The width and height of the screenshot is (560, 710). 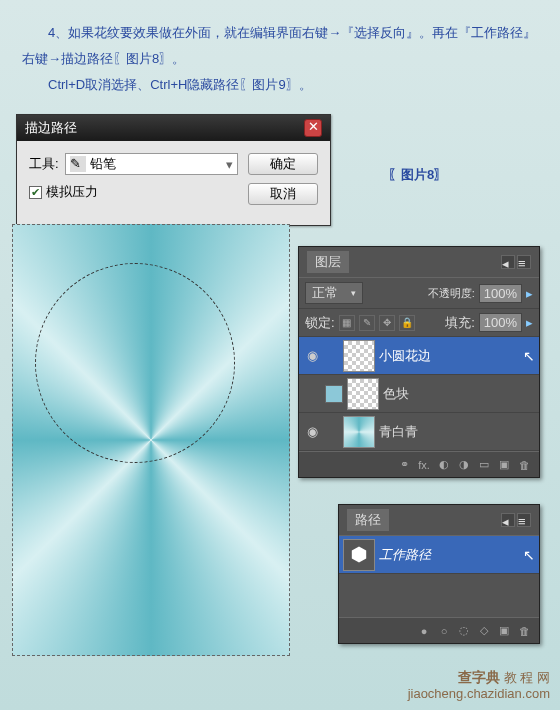 What do you see at coordinates (439, 520) in the screenshot?
I see `paths-tab-bar: 路径 ◂ ≡` at bounding box center [439, 520].